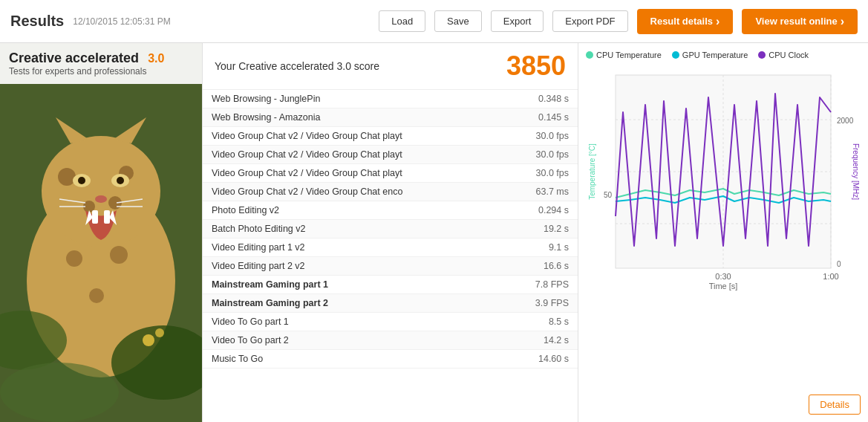  Describe the element at coordinates (37, 21) in the screenshot. I see `page-title: Results` at that location.